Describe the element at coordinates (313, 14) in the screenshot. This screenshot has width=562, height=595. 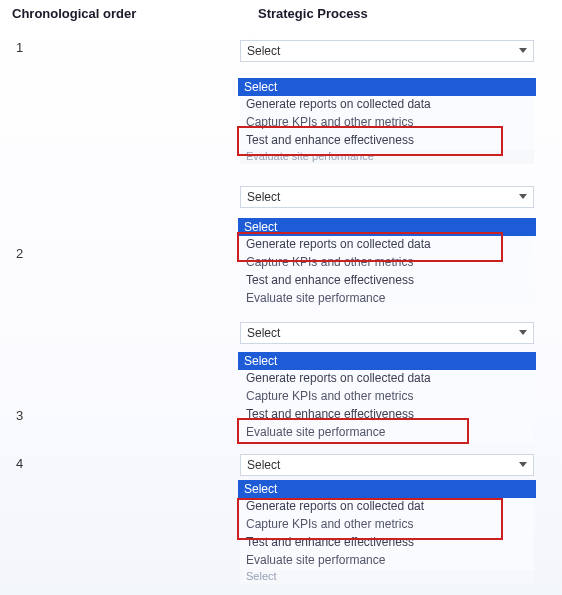
I see `column-header-strategic: Strategic Process` at that location.